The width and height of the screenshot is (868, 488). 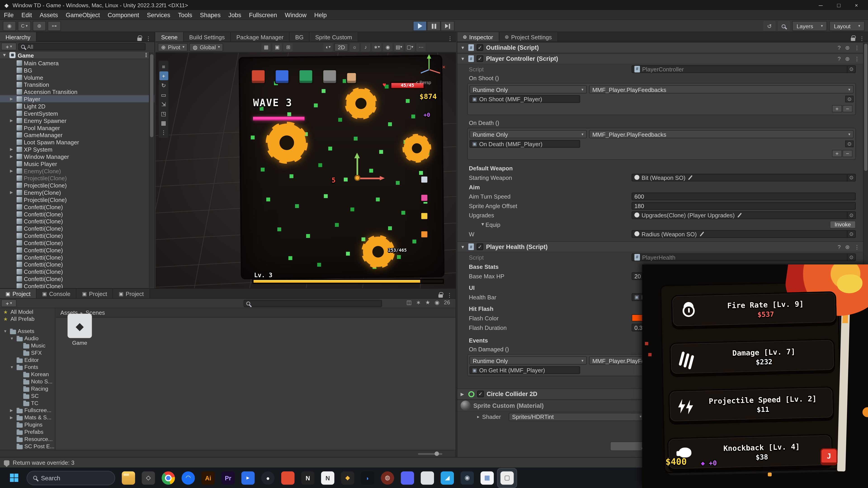 What do you see at coordinates (7, 463) in the screenshot?
I see `console-message-icon` at bounding box center [7, 463].